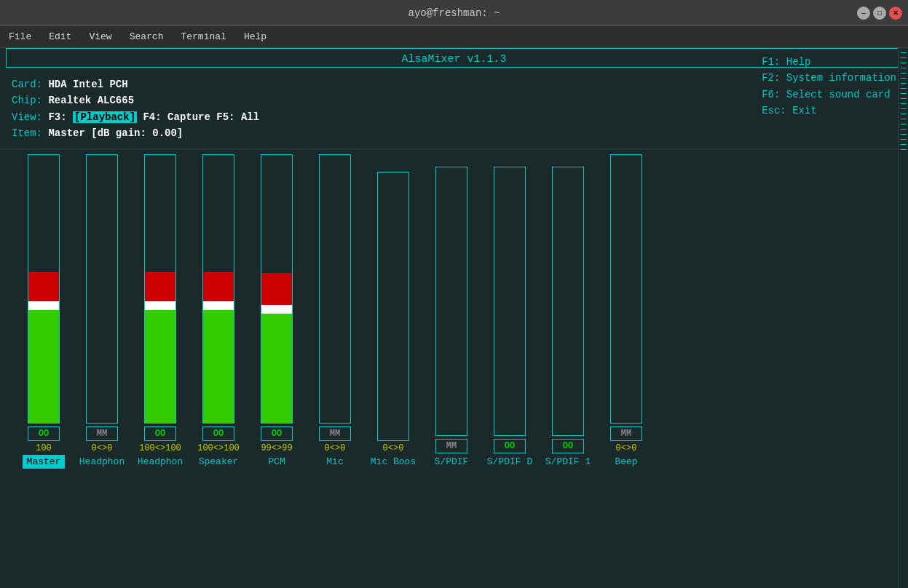 This screenshot has width=908, height=588. What do you see at coordinates (255, 36) in the screenshot?
I see `menu-help: Help` at bounding box center [255, 36].